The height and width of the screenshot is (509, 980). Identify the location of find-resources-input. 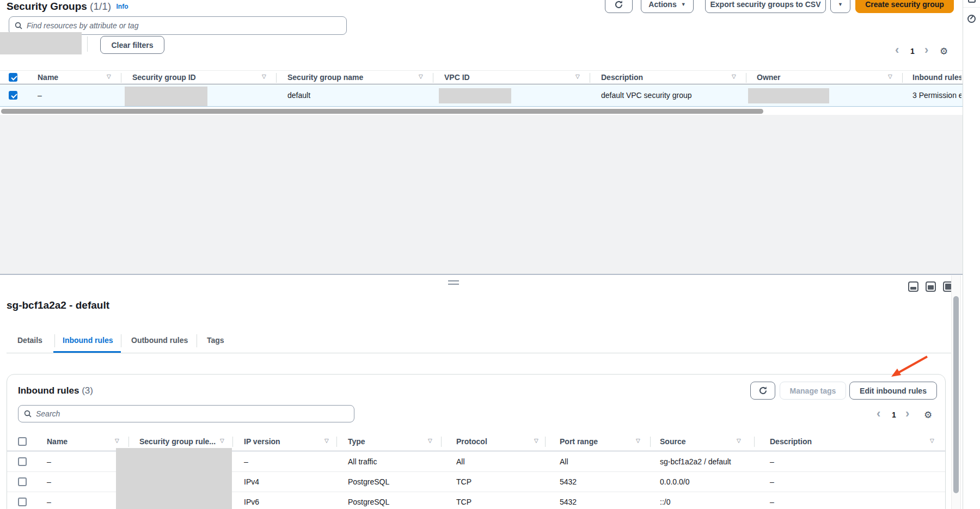
(184, 26).